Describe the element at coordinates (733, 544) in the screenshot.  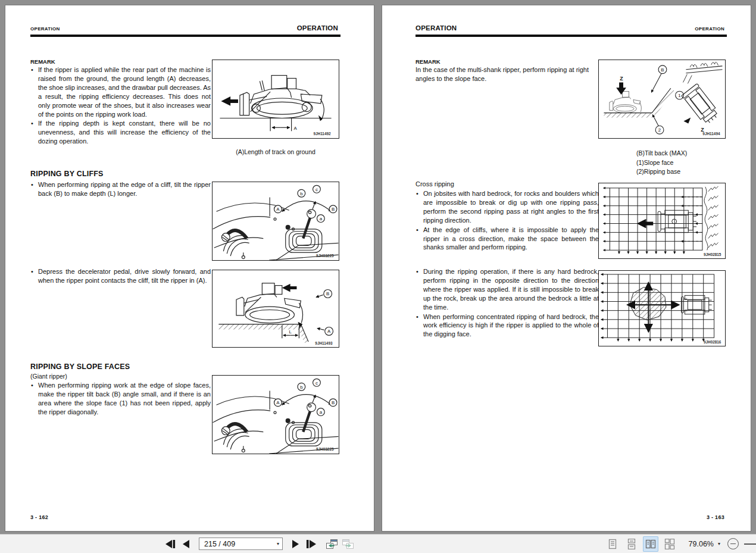
I see `minus-icon` at that location.